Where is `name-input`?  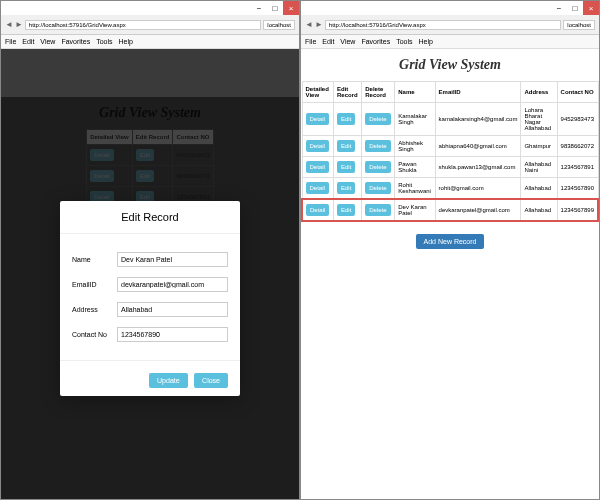
name-input is located at coordinates (172, 260).